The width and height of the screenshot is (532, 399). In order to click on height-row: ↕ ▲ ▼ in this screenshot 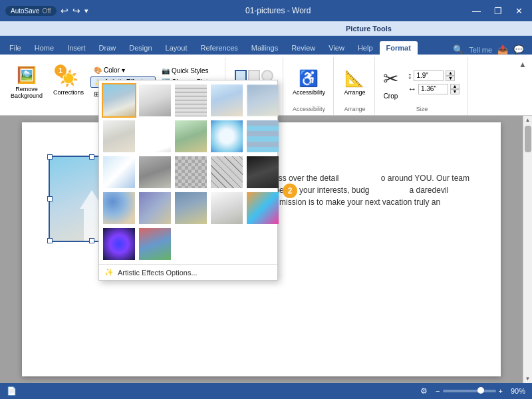, I will do `click(434, 76)`.